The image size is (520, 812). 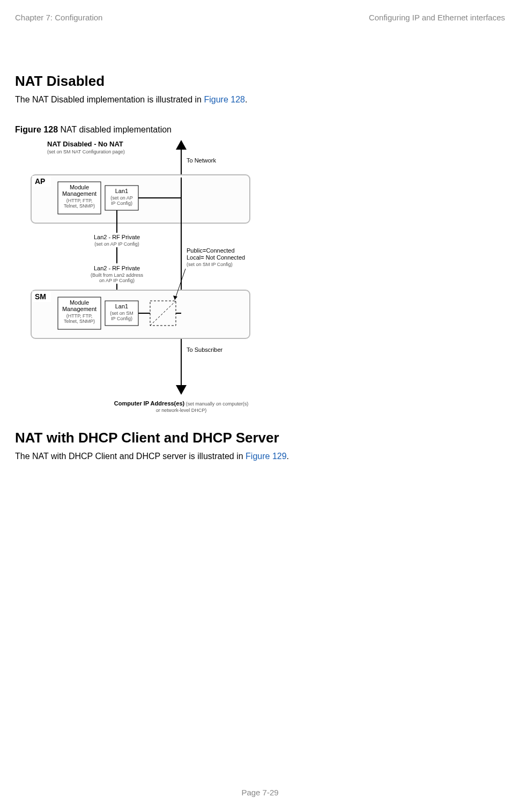 What do you see at coordinates (260, 456) in the screenshot?
I see `section-body-nat-dhcp: The NAT with DHCP Client and DHCP server…` at bounding box center [260, 456].